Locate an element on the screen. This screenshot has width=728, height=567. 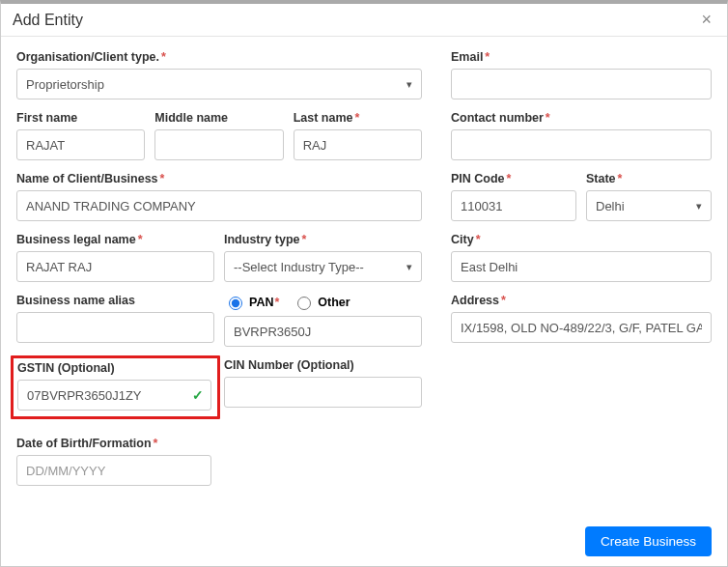
city-input is located at coordinates (581, 267).